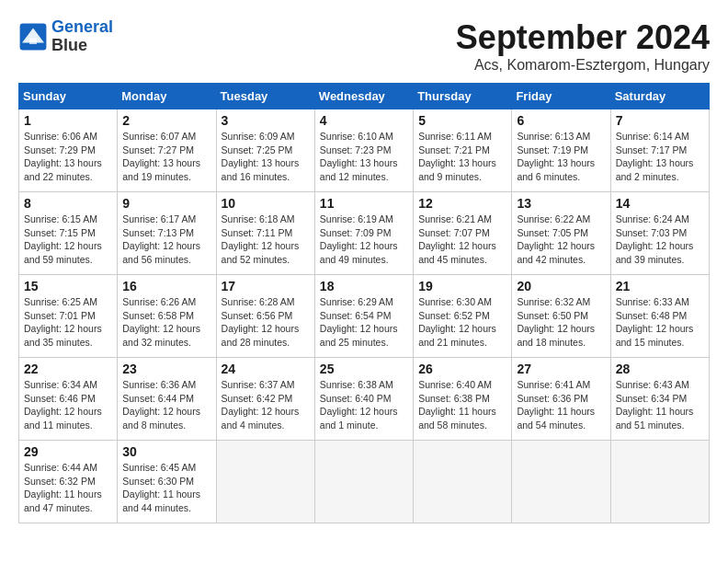  What do you see at coordinates (462, 286) in the screenshot?
I see `day-number: 19` at bounding box center [462, 286].